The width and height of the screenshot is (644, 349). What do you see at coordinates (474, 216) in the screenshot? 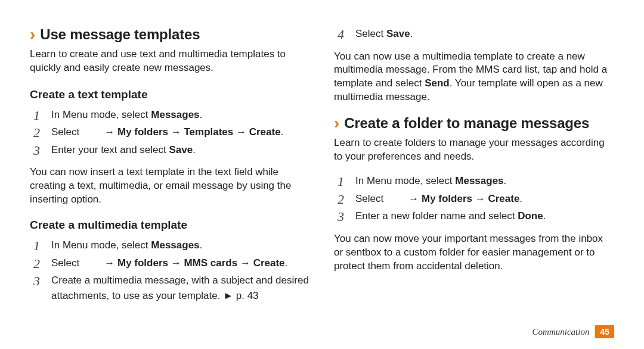
I see `step-item: Enter a new folder name and select Done.` at bounding box center [474, 216].